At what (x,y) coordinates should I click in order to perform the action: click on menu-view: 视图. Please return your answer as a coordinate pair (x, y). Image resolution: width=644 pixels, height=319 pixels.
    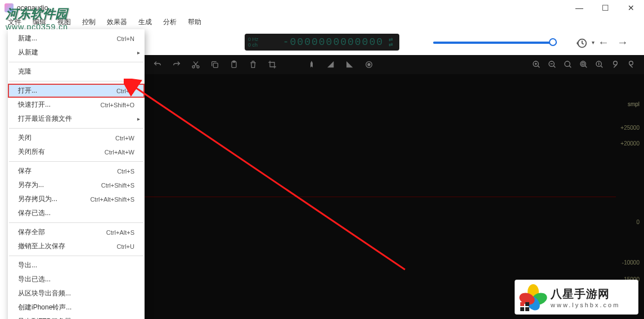
    Looking at the image, I should click on (64, 22).